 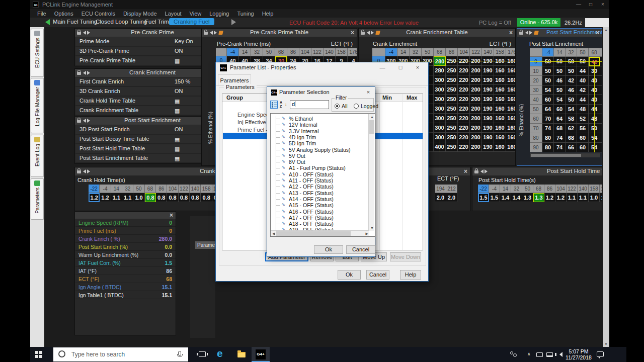 I want to click on open-table-icon: ▦, so click(x=177, y=111).